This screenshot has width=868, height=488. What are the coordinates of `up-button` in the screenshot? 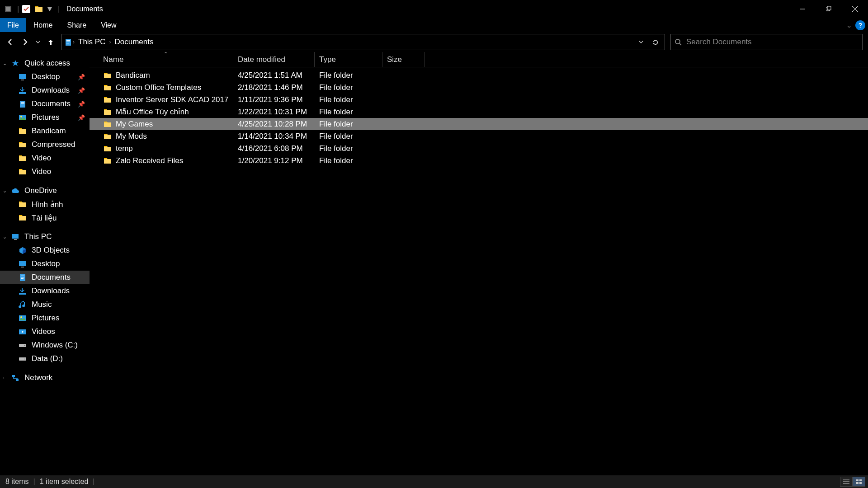 It's located at (51, 42).